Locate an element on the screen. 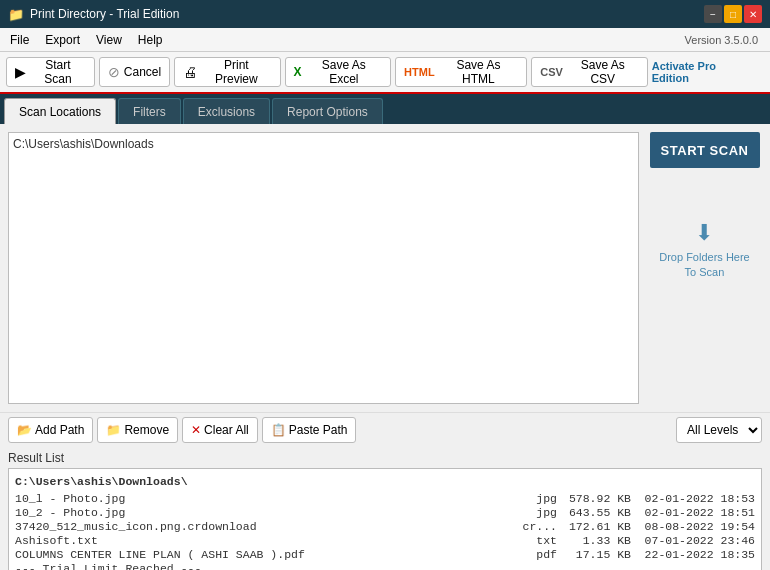  title-bar-text: Print Directory - Trial Edition is located at coordinates (104, 14).